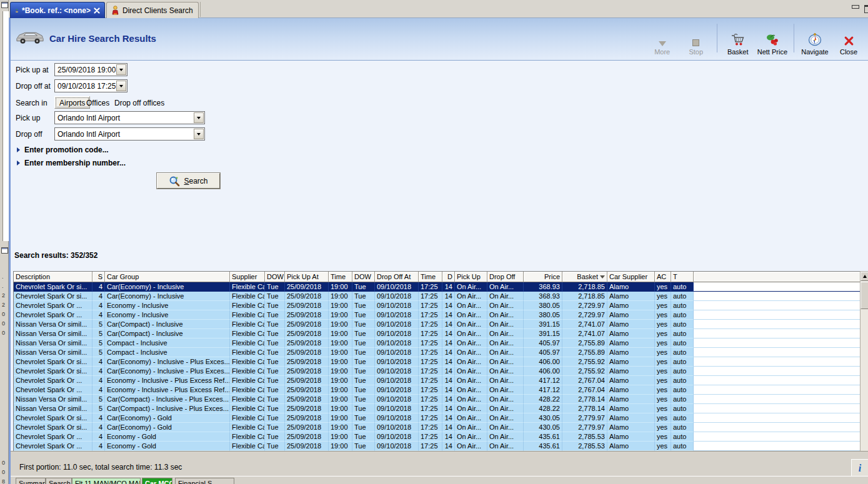 Image resolution: width=868 pixels, height=484 pixels. Describe the element at coordinates (431, 333) in the screenshot. I see `cell-time2: 17:25` at that location.